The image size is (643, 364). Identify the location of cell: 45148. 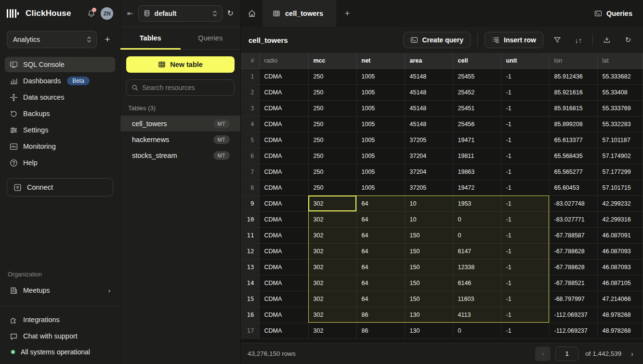
(429, 92).